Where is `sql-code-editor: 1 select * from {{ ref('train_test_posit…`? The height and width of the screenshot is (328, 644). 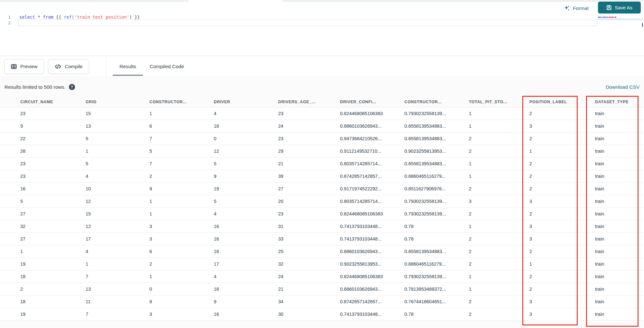 sql-code-editor: 1 select * from {{ ref('train_test_posit… is located at coordinates (322, 35).